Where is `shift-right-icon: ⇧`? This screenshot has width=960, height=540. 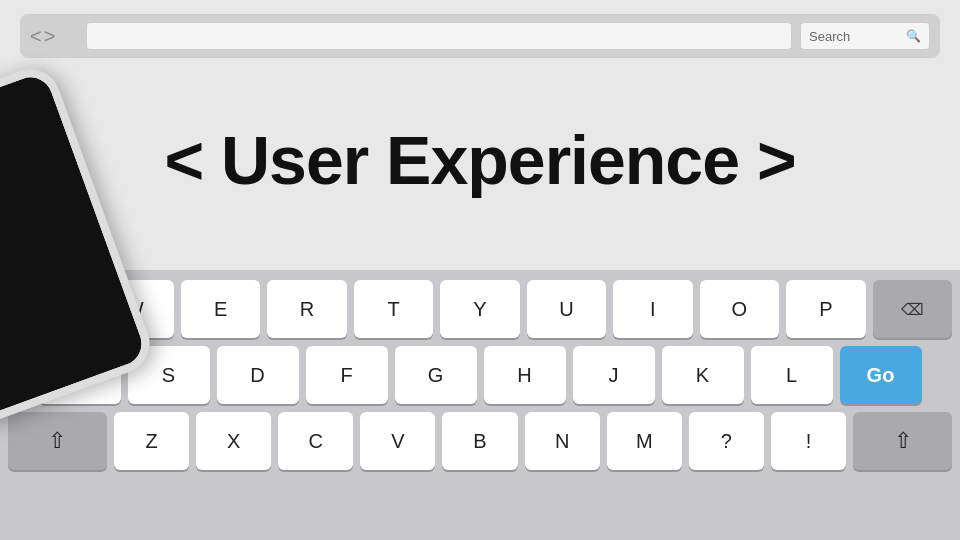 shift-right-icon: ⇧ is located at coordinates (903, 441).